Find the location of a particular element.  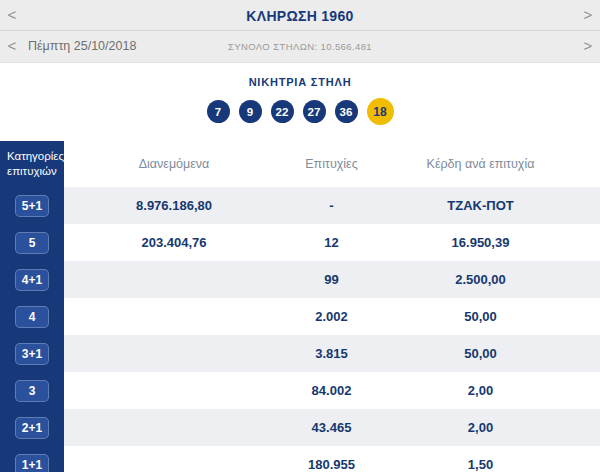

category-badge: 5+1 is located at coordinates (32, 206).